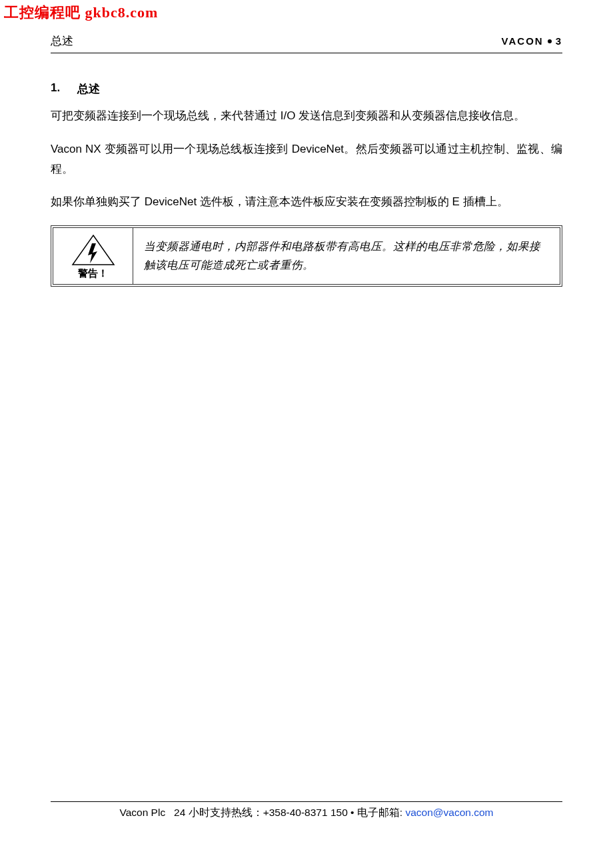  What do you see at coordinates (306, 43) in the screenshot?
I see `page-header: 总述 VACON 3` at bounding box center [306, 43].